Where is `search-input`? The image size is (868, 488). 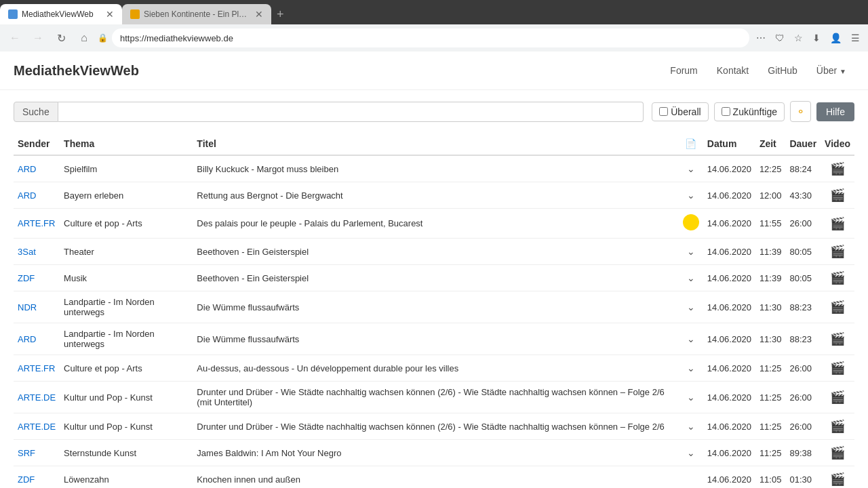 search-input is located at coordinates (351, 112).